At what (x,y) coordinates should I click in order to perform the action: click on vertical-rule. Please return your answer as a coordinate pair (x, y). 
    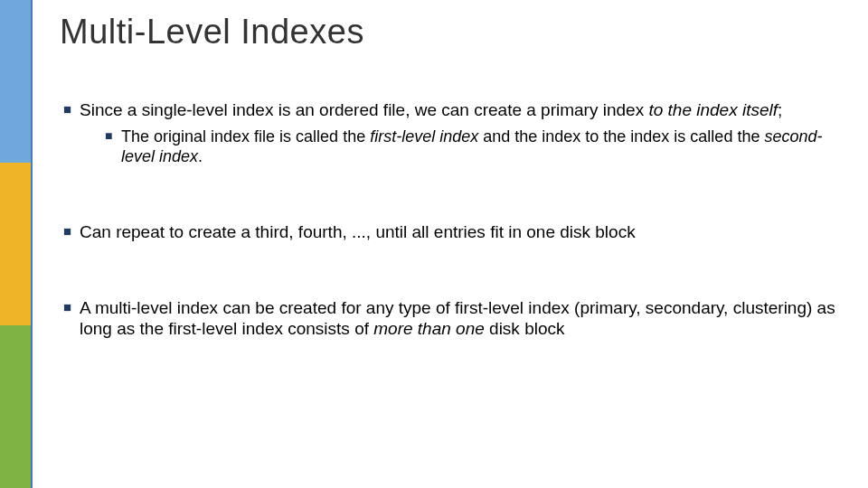
    Looking at the image, I should click on (32, 244).